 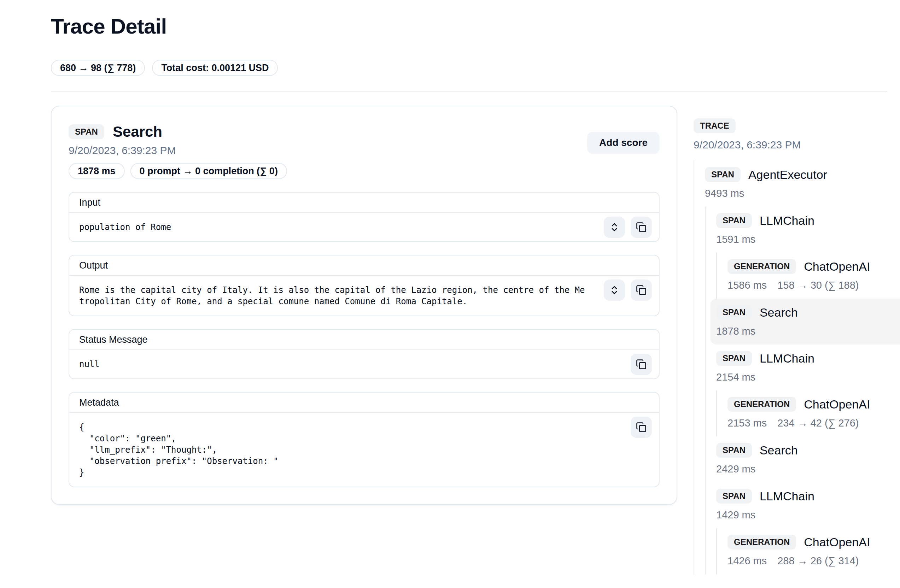 What do you see at coordinates (97, 171) in the screenshot?
I see `observation-latency-pill: 1878 ms` at bounding box center [97, 171].